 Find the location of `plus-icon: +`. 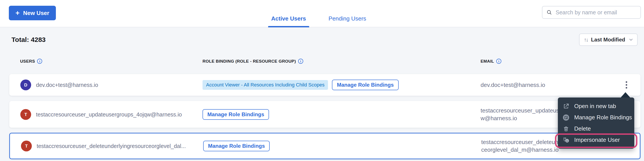

plus-icon: + is located at coordinates (18, 13).